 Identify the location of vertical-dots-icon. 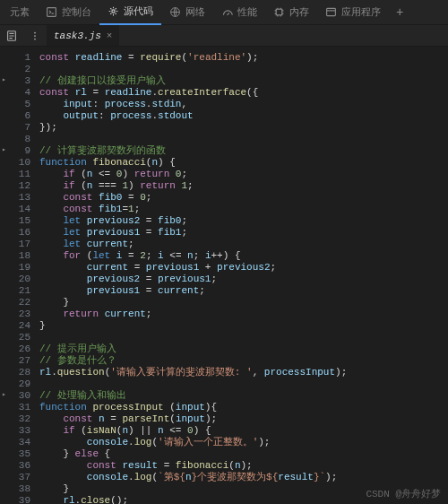
(35, 36).